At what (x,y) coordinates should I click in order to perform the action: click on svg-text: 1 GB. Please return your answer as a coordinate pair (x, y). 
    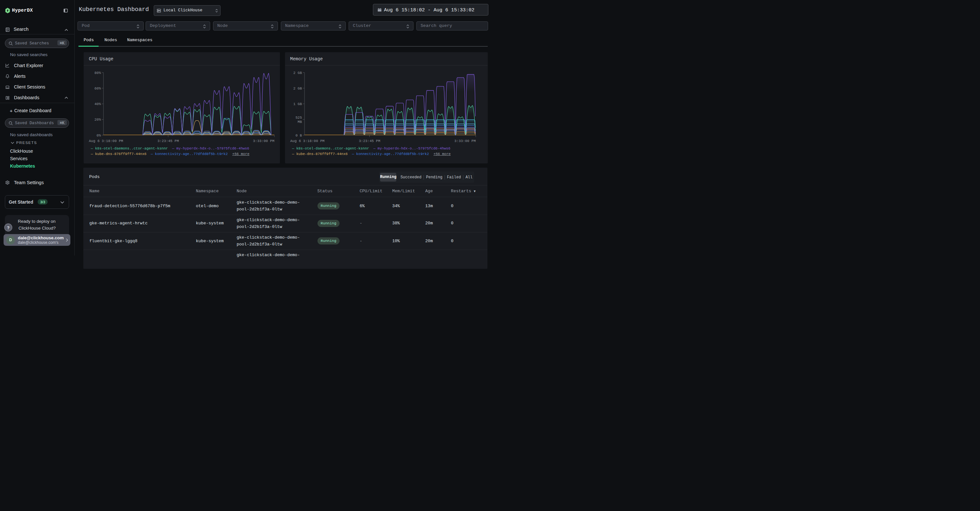
    Looking at the image, I should click on (298, 104).